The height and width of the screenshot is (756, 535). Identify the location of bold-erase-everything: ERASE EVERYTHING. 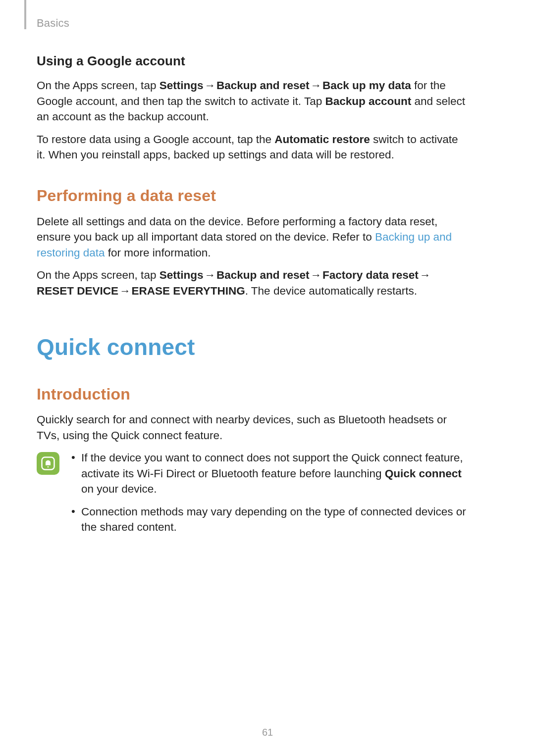
(188, 291).